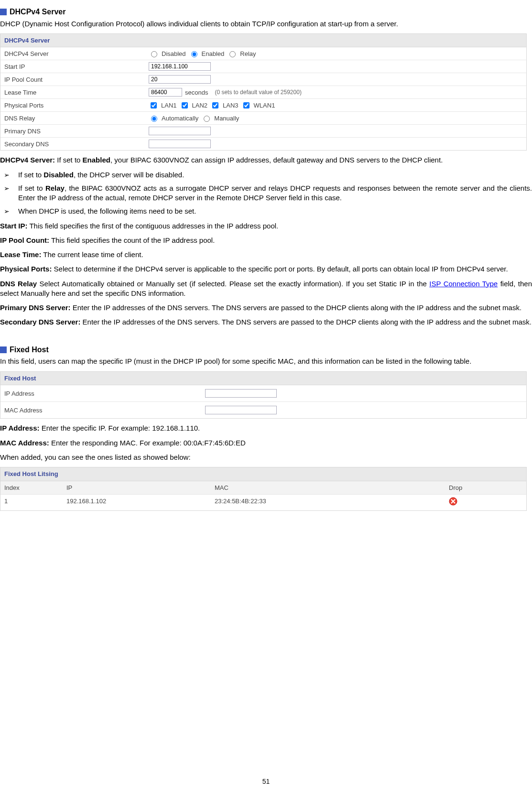 Image resolution: width=532 pixels, height=790 pixels. Describe the element at coordinates (272, 175) in the screenshot. I see `bullet-disabled: If set to Disabled, the DHCP server will…` at that location.